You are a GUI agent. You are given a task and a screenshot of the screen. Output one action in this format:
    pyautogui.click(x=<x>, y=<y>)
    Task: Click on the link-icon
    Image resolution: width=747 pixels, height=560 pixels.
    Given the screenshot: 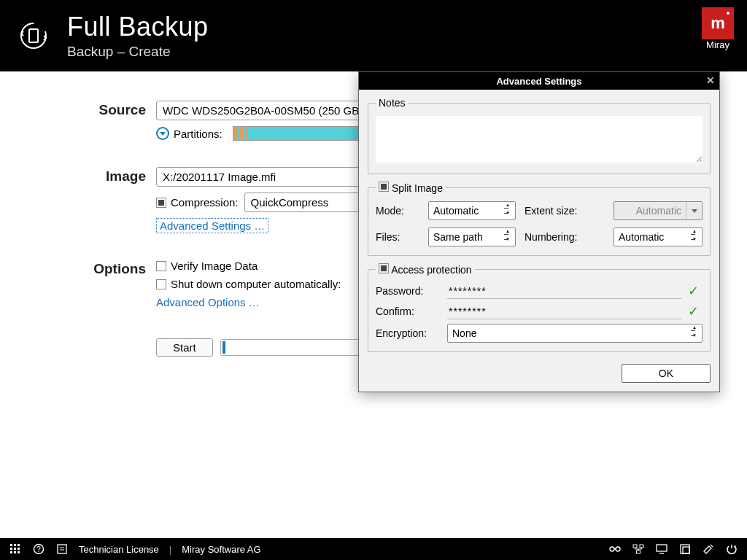 What is the action you would take?
    pyautogui.click(x=615, y=549)
    